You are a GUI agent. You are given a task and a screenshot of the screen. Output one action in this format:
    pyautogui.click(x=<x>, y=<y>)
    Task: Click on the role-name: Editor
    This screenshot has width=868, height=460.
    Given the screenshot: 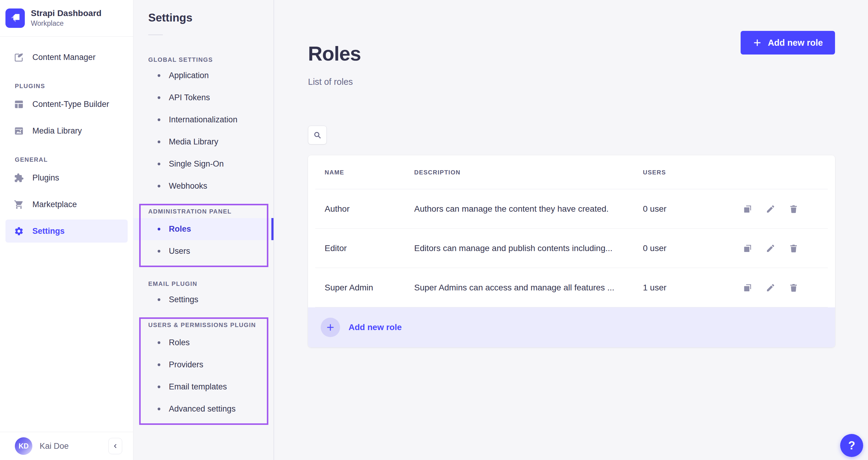 What is the action you would take?
    pyautogui.click(x=369, y=248)
    